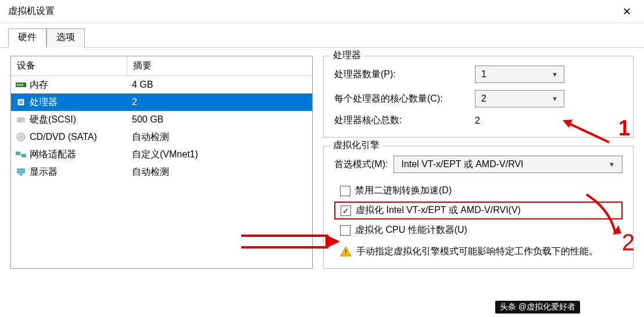 The image size is (644, 317). Describe the element at coordinates (322, 35) in the screenshot. I see `tab-bar: 硬件 选项` at that location.